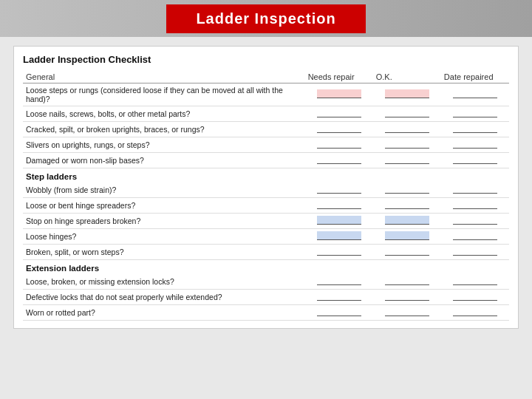 This screenshot has height=399, width=532. Describe the element at coordinates (164, 77) in the screenshot. I see `col-general-header: General` at that location.